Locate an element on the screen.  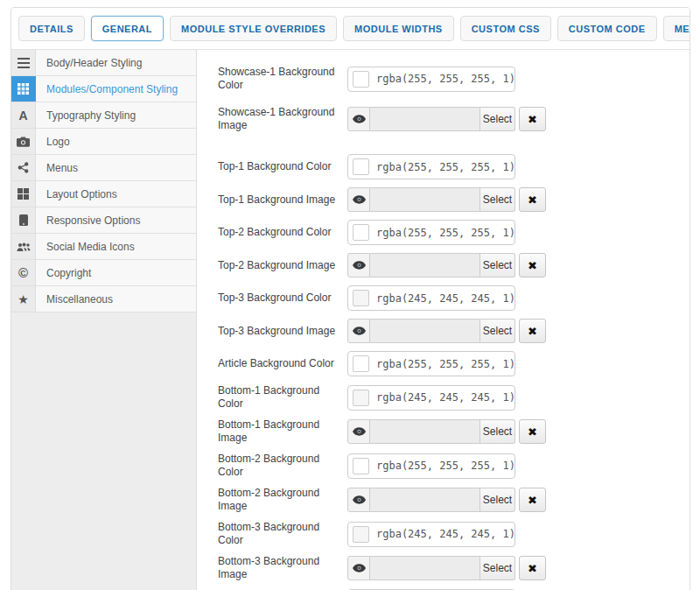
sidebar-item-modules-component-styling: Modules/Component Styling is located at coordinates (103, 89).